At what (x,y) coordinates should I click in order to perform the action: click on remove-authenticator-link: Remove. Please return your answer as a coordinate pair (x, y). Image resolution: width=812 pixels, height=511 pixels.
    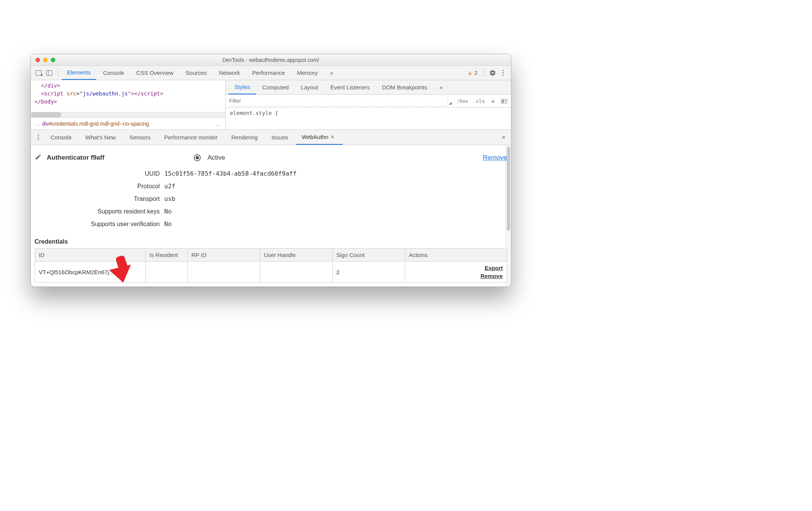
    Looking at the image, I should click on (495, 158).